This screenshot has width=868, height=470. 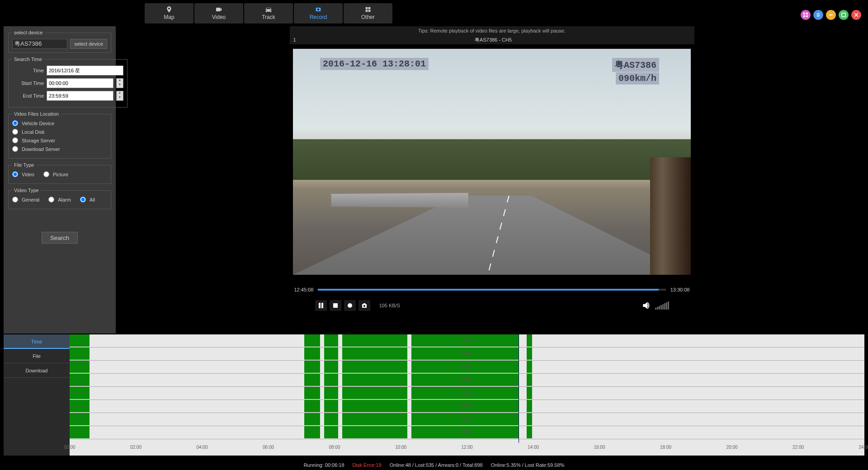 What do you see at coordinates (46, 174) in the screenshot?
I see `radio-picture` at bounding box center [46, 174].